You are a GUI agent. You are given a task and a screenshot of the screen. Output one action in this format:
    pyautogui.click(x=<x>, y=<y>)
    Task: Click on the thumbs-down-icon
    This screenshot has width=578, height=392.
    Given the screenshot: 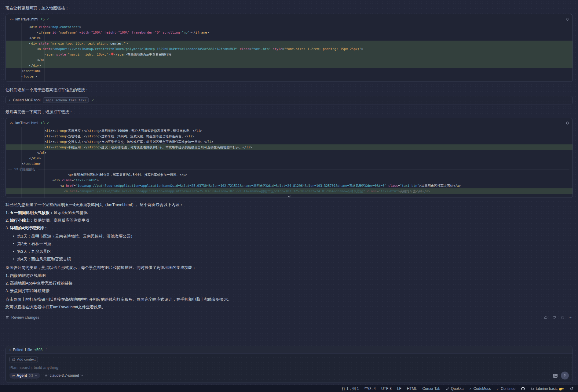 What is the action you would take?
    pyautogui.click(x=554, y=318)
    